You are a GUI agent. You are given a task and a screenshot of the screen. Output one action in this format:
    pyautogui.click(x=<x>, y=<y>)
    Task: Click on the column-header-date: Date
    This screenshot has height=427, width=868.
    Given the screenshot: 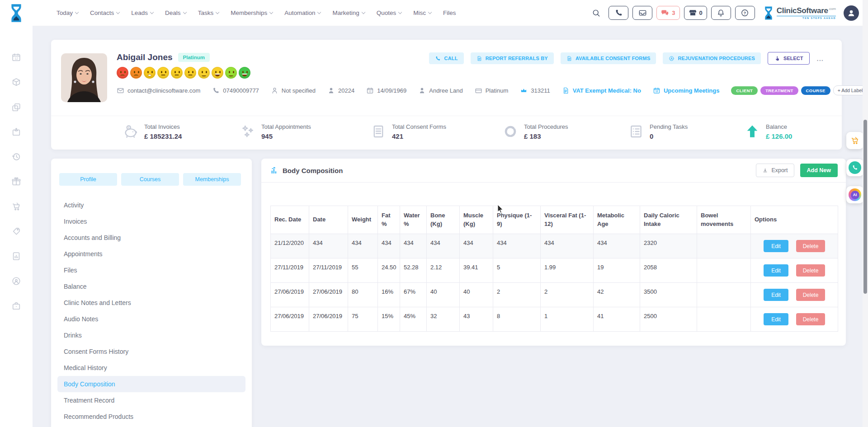 What is the action you would take?
    pyautogui.click(x=329, y=220)
    